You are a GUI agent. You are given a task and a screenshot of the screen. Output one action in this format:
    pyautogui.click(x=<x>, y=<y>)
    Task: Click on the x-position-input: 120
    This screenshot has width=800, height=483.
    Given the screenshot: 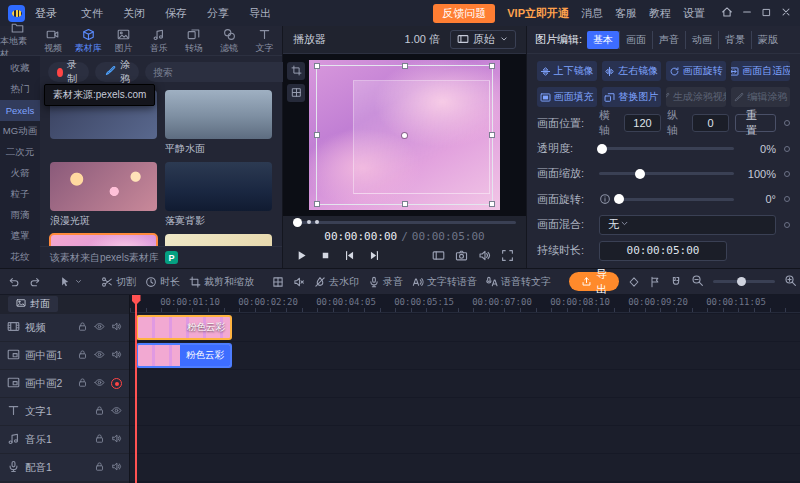 What is the action you would take?
    pyautogui.click(x=642, y=123)
    